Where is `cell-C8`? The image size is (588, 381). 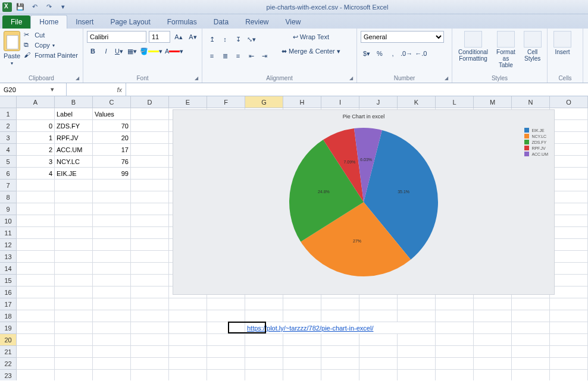
cell-C8 is located at coordinates (112, 197).